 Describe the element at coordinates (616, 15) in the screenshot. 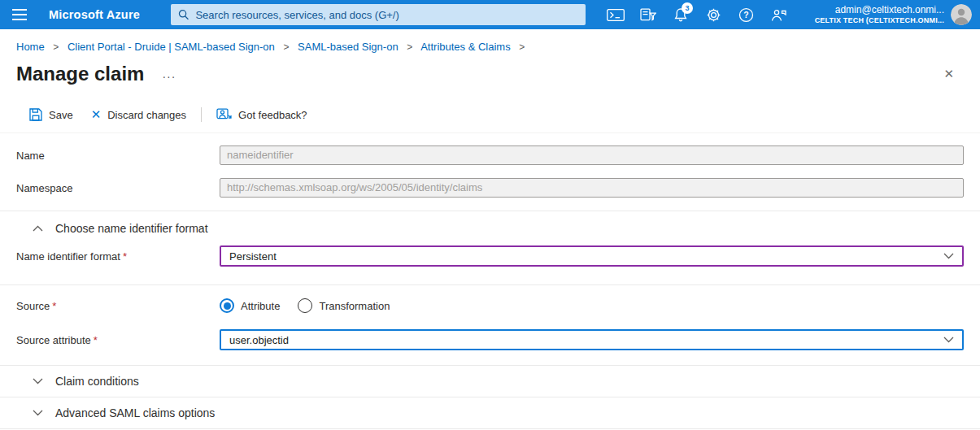

I see `cloud-shell-icon` at that location.